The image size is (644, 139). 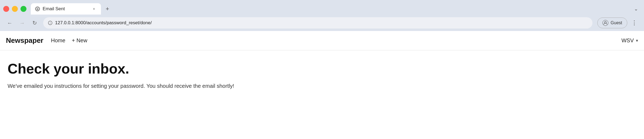 What do you see at coordinates (321, 23) in the screenshot?
I see `address-text: 127.0.0.1:8000/accounts/password_reset/d…` at bounding box center [321, 23].